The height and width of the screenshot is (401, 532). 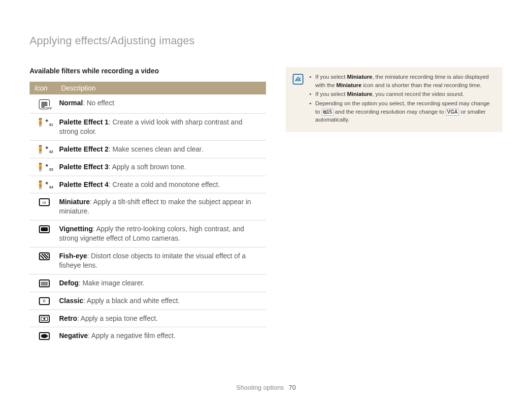 What do you see at coordinates (44, 149) in the screenshot?
I see `palette-2-icon: 🧍★02` at bounding box center [44, 149].